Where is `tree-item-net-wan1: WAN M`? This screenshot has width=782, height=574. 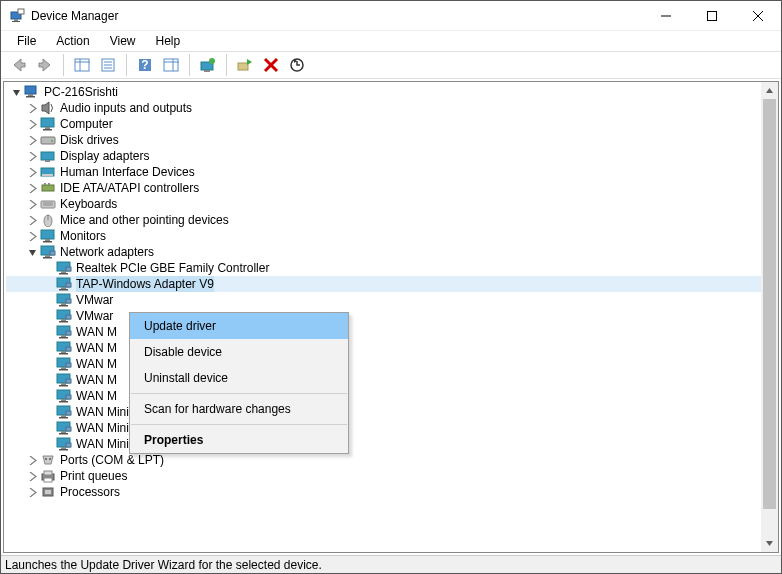 tree-item-net-wan1: WAN M is located at coordinates (392, 332).